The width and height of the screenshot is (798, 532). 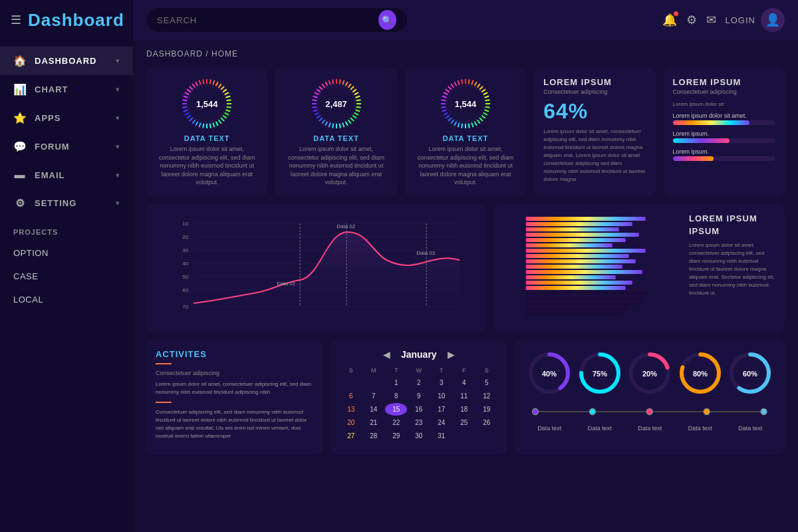 What do you see at coordinates (595, 82) in the screenshot?
I see `percent-card-title: LOREM IPSUM` at bounding box center [595, 82].